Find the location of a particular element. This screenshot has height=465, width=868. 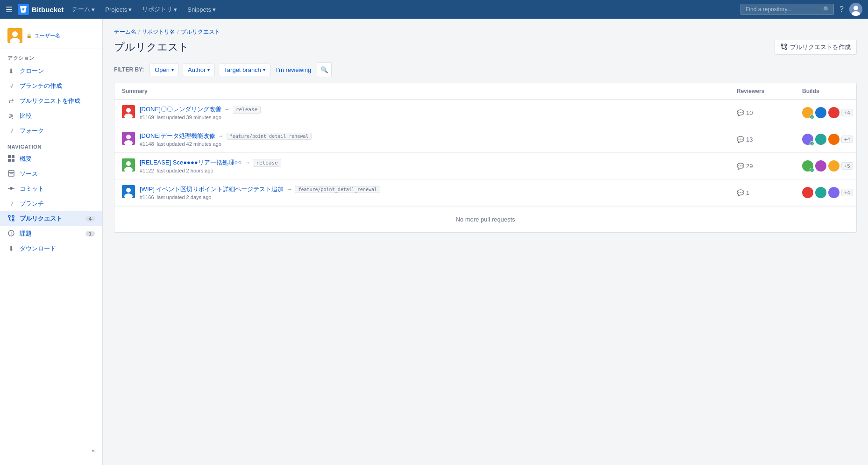

pr-title: [RELEASE] Sce●●●●リア一括処理○○ → release is located at coordinates (438, 163).